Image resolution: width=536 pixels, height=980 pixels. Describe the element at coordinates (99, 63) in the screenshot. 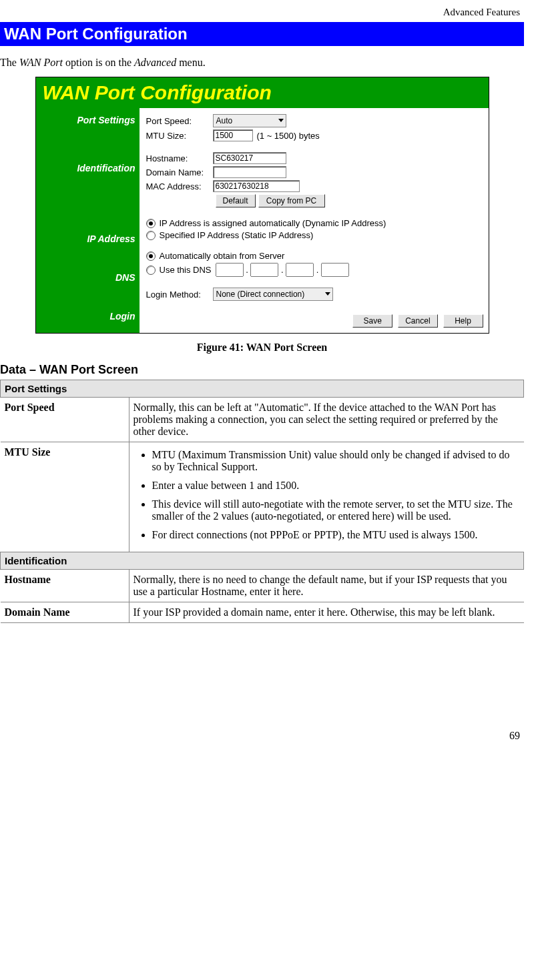

I see `intro-mid: option is on the` at that location.